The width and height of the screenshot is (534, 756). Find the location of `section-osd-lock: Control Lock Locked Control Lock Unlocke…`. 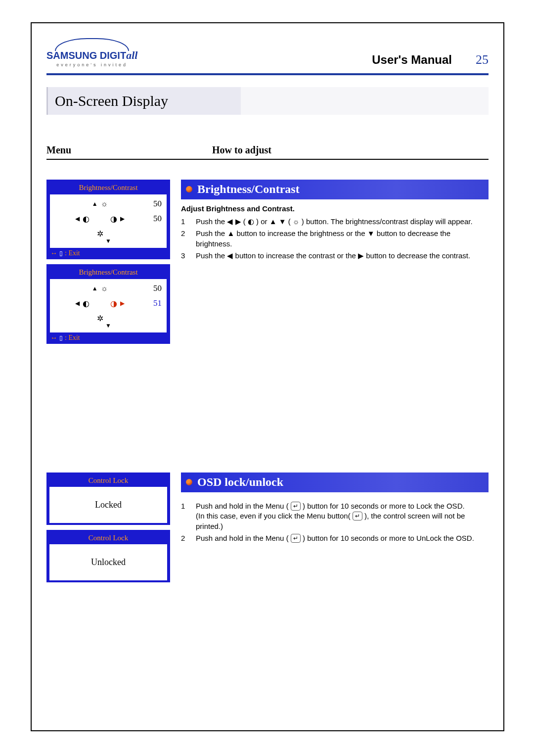

section-osd-lock: Control Lock Locked Control Lock Unlocke… is located at coordinates (267, 530).